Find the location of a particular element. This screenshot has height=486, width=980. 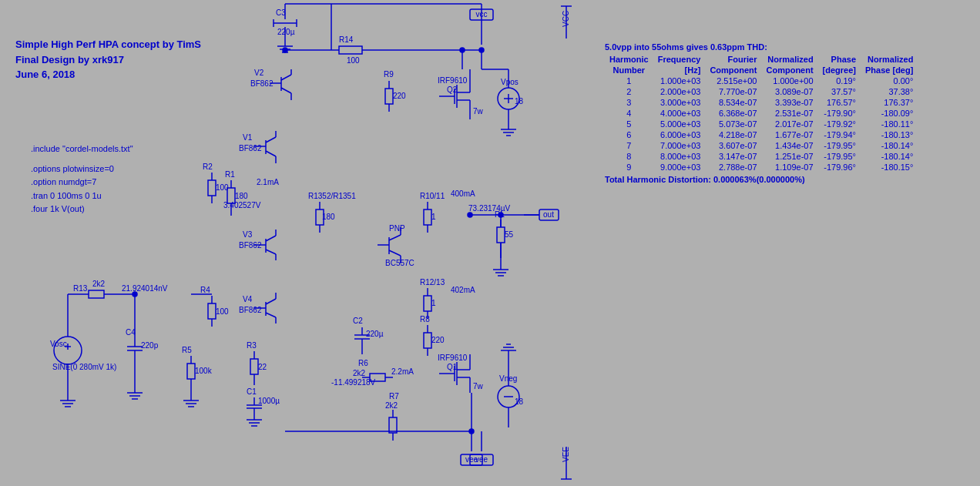

thd-section: 5.0vpp into 55ohms gives 0.63ppm THD: Ha… is located at coordinates (761, 113).